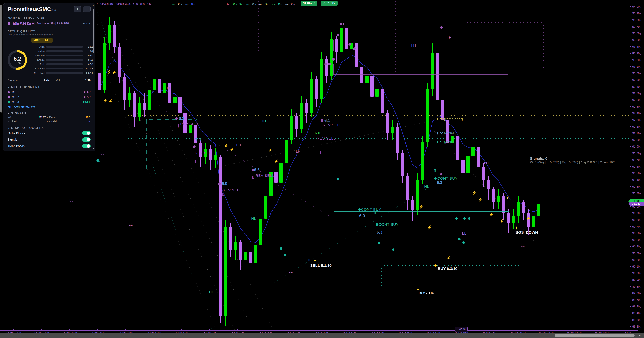  I want to click on price-label: 89.30₀, so click(636, 320).